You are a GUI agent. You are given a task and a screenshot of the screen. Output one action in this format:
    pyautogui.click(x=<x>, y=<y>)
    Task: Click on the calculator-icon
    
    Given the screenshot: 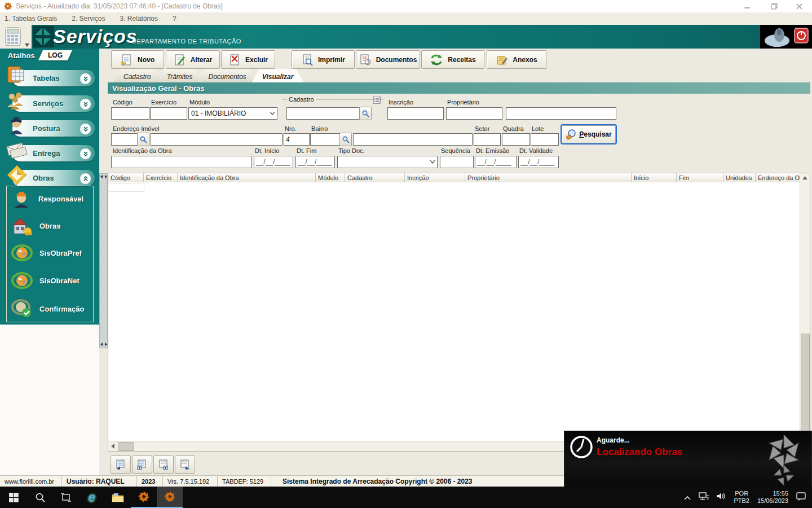 What is the action you would take?
    pyautogui.click(x=14, y=38)
    